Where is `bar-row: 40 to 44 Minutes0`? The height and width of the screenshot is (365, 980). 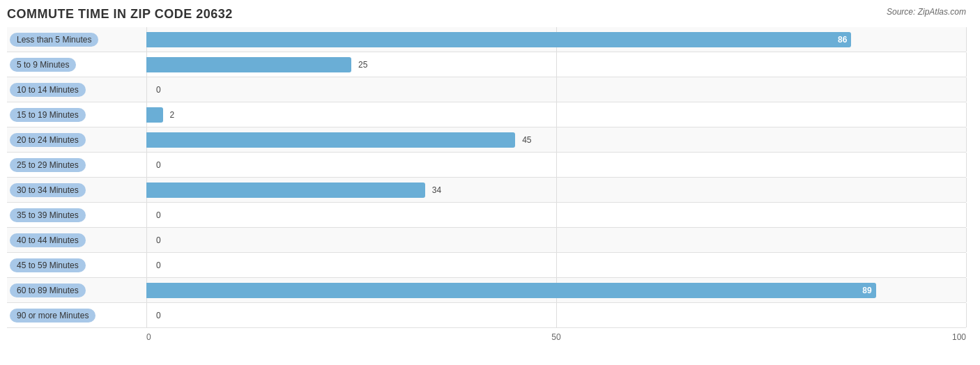 bar-row: 40 to 44 Minutes0 is located at coordinates (487, 240).